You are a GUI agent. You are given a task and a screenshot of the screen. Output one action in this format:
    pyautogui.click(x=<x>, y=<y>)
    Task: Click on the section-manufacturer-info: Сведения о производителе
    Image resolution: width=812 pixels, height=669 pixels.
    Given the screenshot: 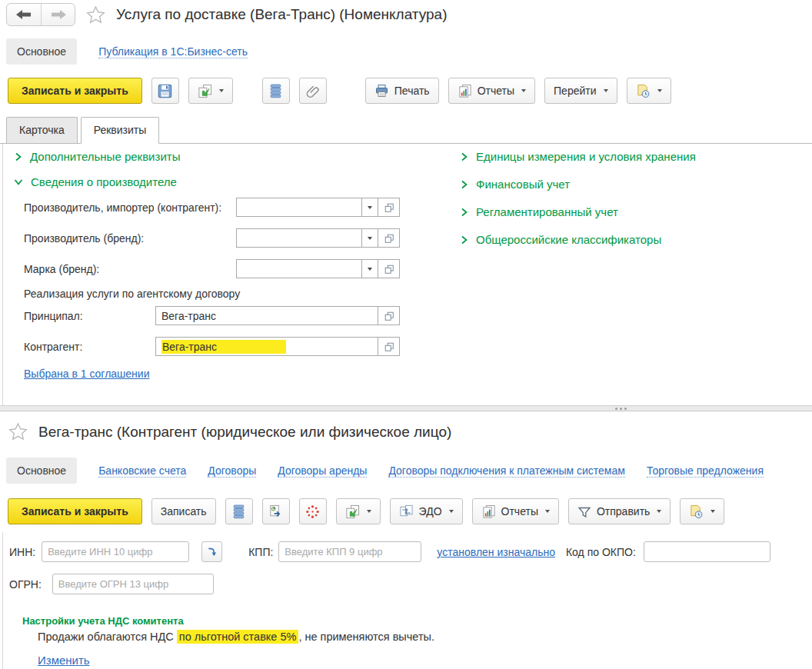 What is the action you would take?
    pyautogui.click(x=95, y=181)
    